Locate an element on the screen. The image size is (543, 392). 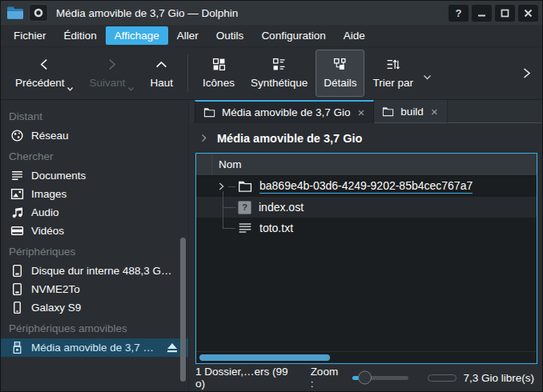
network-icon is located at coordinates (18, 136).